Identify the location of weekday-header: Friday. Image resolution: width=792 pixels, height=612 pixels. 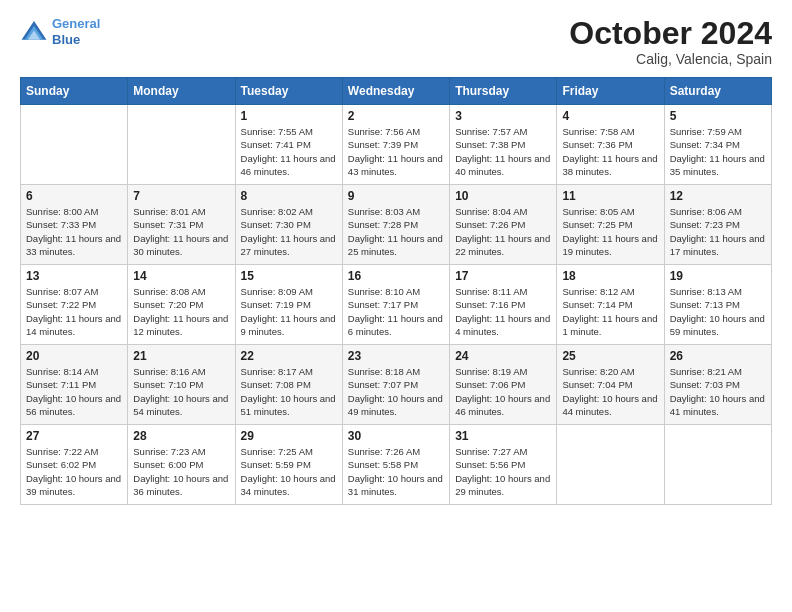
(610, 92).